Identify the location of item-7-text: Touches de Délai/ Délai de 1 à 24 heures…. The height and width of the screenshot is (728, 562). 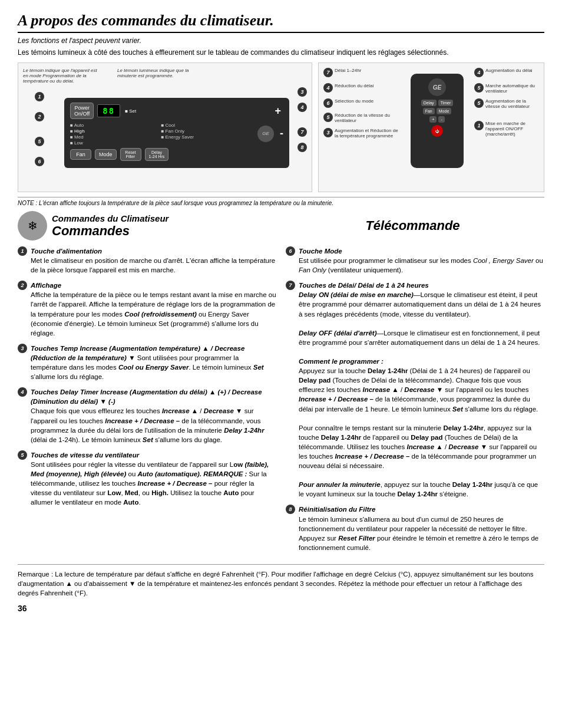
(422, 390).